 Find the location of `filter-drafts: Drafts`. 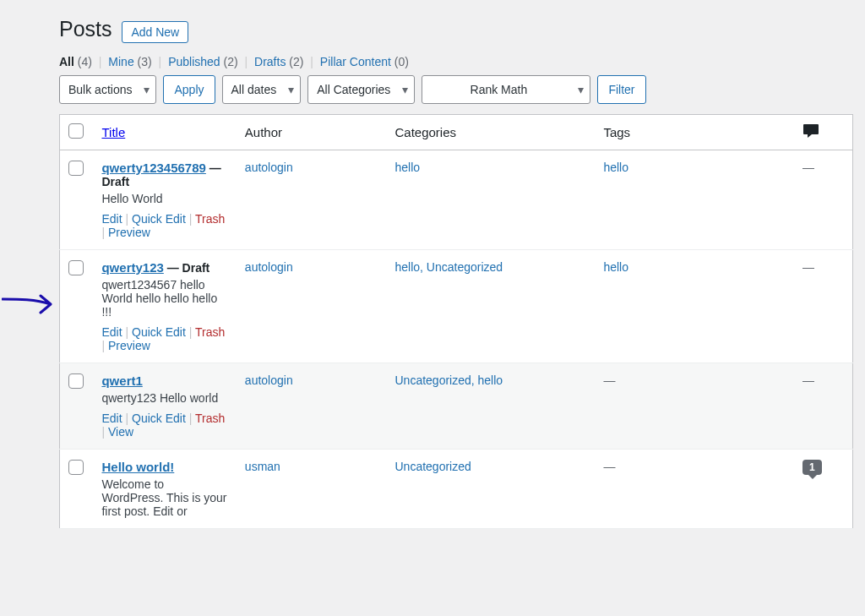

filter-drafts: Drafts is located at coordinates (270, 62).